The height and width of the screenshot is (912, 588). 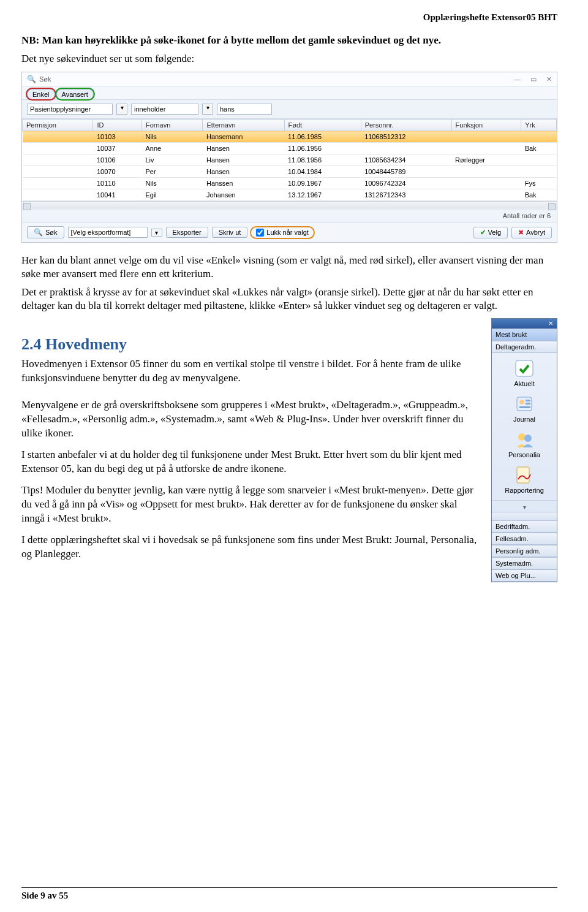 What do you see at coordinates (524, 347) in the screenshot?
I see `menu-header-deltager: Deltageradm.` at bounding box center [524, 347].